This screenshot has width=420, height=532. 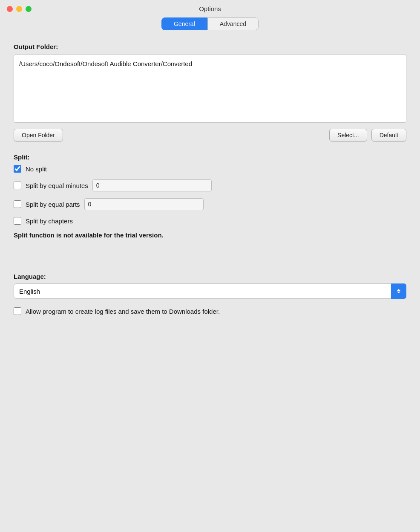 I want to click on select-arrow-icon, so click(x=399, y=291).